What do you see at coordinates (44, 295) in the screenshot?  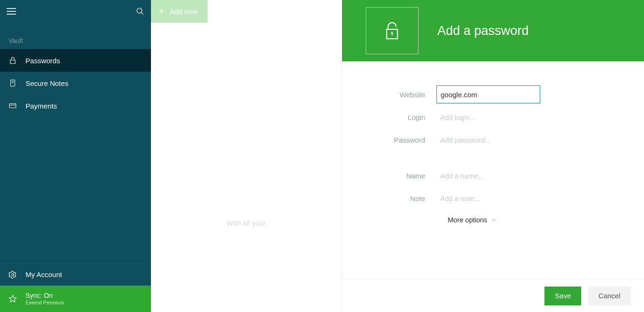 I see `sync-title: Sync: On` at bounding box center [44, 295].